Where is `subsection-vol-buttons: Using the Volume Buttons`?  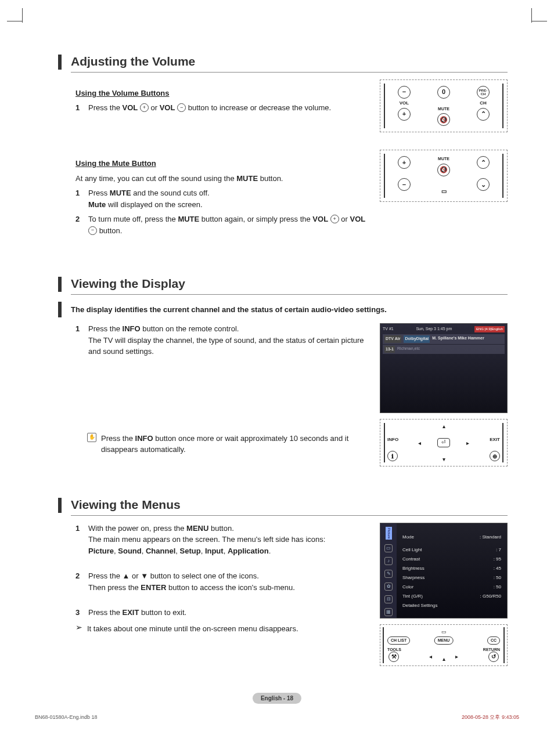
subsection-vol-buttons: Using the Volume Buttons is located at coordinates (222, 93).